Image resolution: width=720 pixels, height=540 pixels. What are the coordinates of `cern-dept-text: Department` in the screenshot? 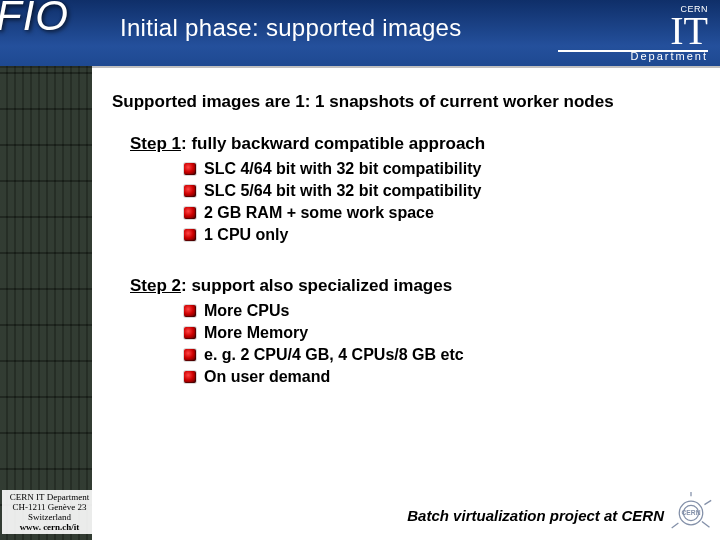 It's located at (633, 56).